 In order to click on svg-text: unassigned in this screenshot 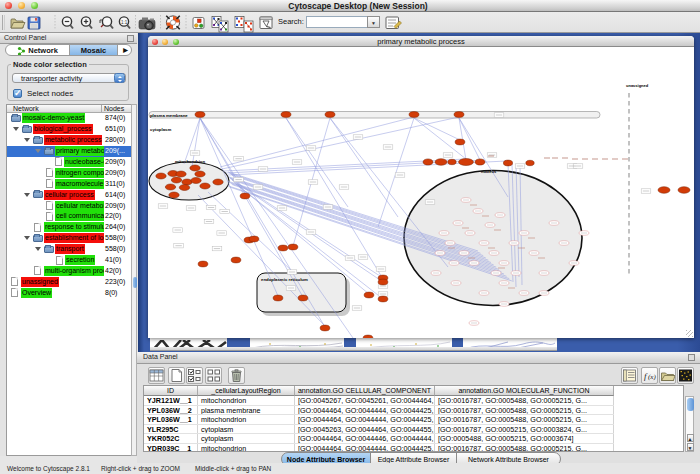, I will do `click(638, 86)`.